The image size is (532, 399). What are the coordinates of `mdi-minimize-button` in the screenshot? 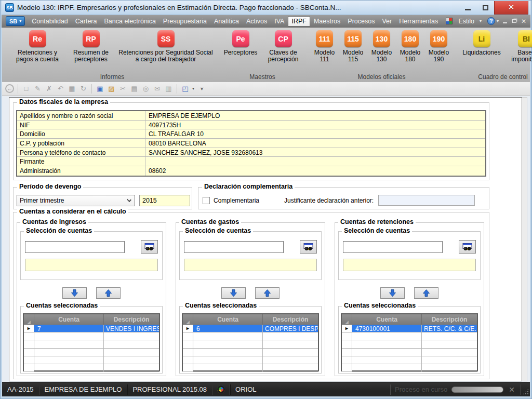 It's located at (505, 21).